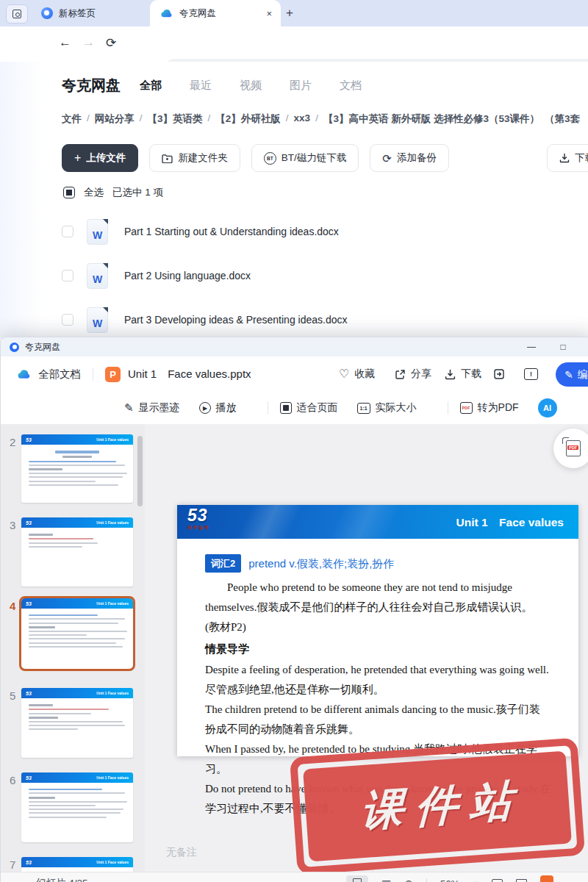 The height and width of the screenshot is (882, 588). I want to click on breadcrumb-item: 【2】外研社版, so click(248, 119).